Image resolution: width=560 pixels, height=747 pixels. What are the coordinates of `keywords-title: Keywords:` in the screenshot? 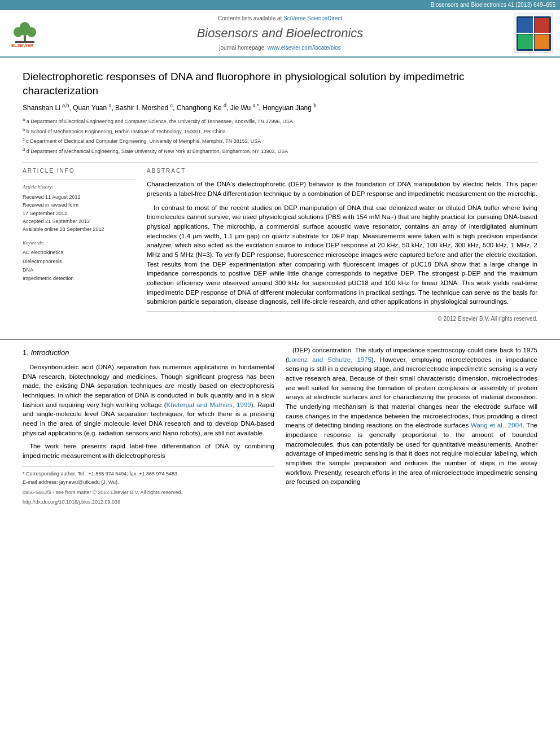 It's located at (79, 243).